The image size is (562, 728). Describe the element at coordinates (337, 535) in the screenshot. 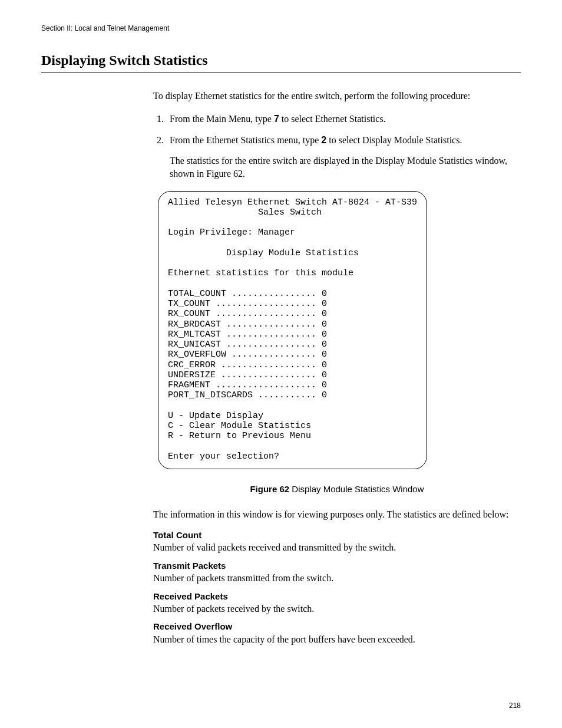

I see `definition-term: Total Count` at that location.